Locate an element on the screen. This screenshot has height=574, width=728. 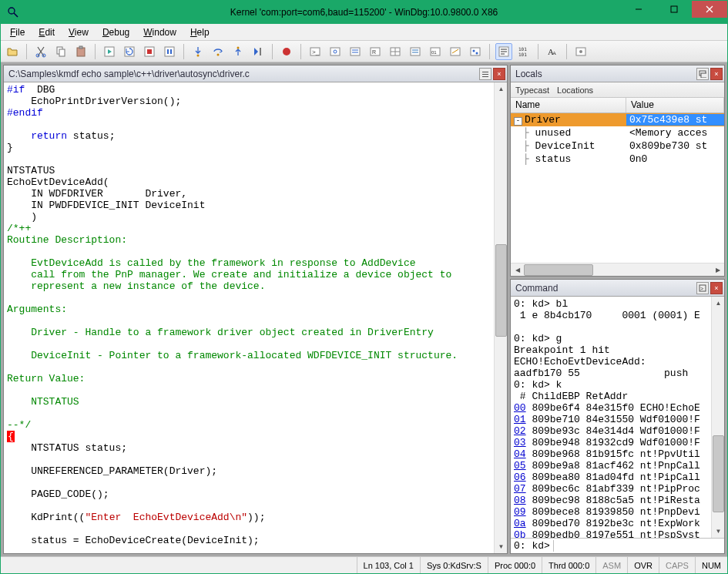
command-close-icon: × is located at coordinates (716, 288).